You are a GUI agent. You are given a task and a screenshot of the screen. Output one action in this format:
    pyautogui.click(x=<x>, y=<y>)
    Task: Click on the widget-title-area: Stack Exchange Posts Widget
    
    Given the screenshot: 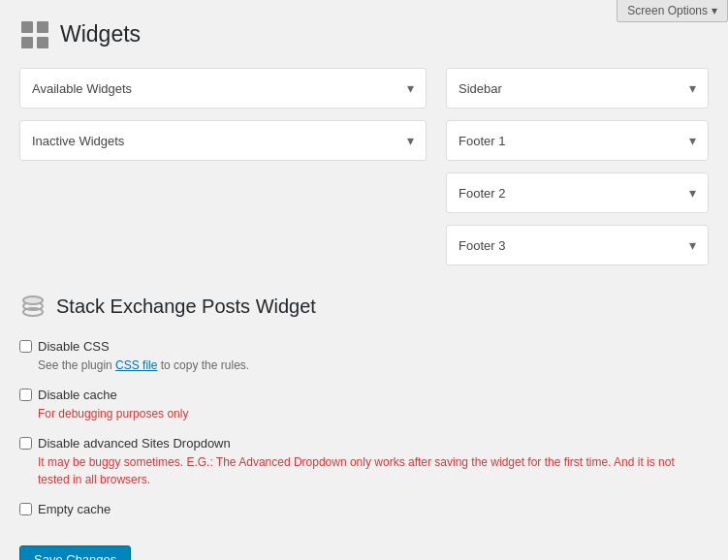 What is the action you would take?
    pyautogui.click(x=364, y=306)
    